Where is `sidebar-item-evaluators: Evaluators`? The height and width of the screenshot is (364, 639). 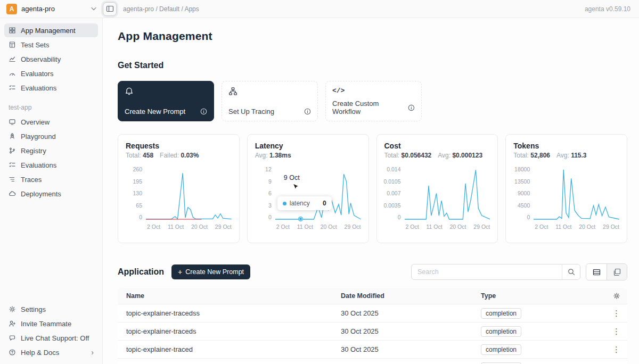 sidebar-item-evaluators: Evaluators is located at coordinates (51, 73).